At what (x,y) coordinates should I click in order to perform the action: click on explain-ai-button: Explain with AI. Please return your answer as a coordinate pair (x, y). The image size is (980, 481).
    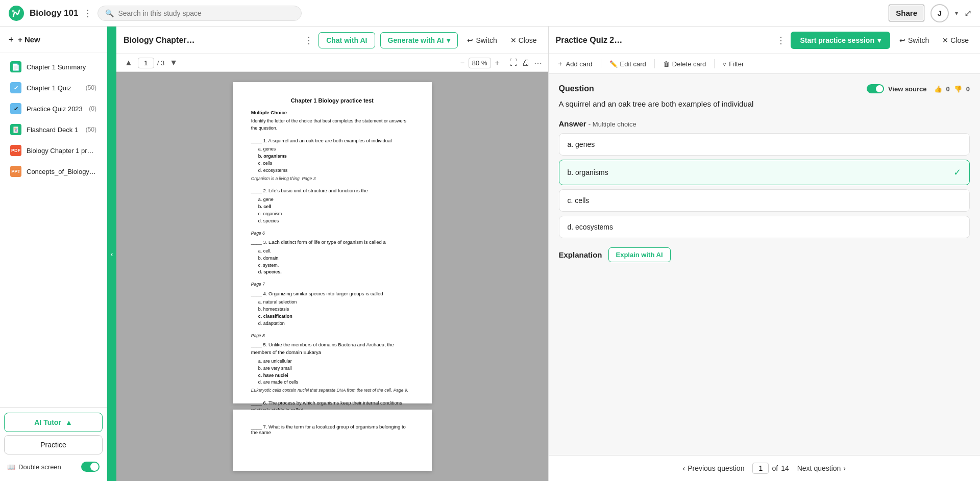
    Looking at the image, I should click on (640, 255).